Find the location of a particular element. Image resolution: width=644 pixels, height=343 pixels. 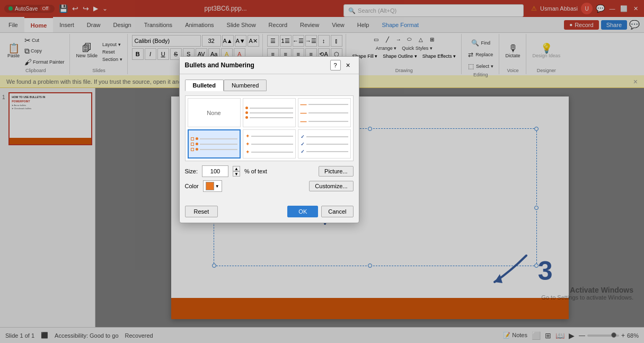

size-value-input is located at coordinates (215, 171).